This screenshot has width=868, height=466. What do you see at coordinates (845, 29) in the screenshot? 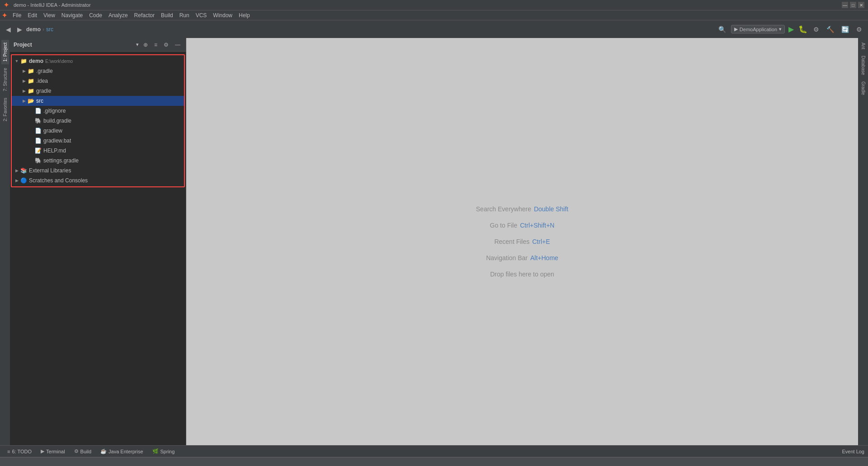
I see `update-button: 🔄` at bounding box center [845, 29].